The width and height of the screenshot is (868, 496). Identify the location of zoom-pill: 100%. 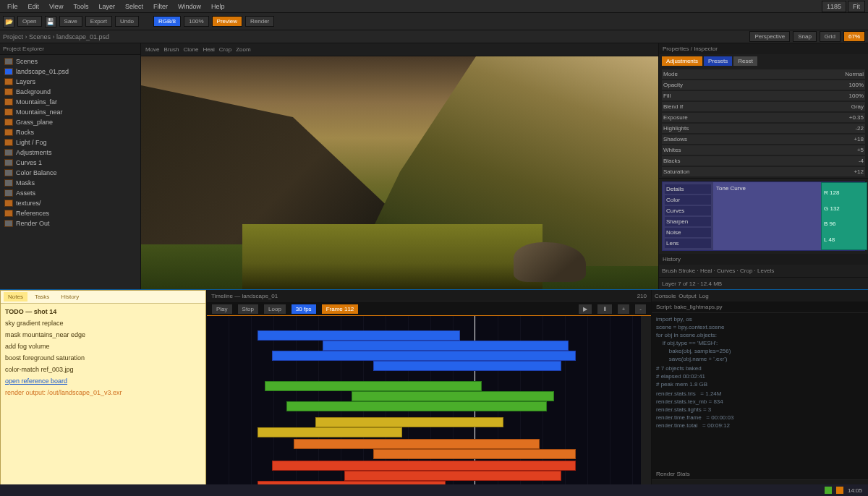
(196, 22).